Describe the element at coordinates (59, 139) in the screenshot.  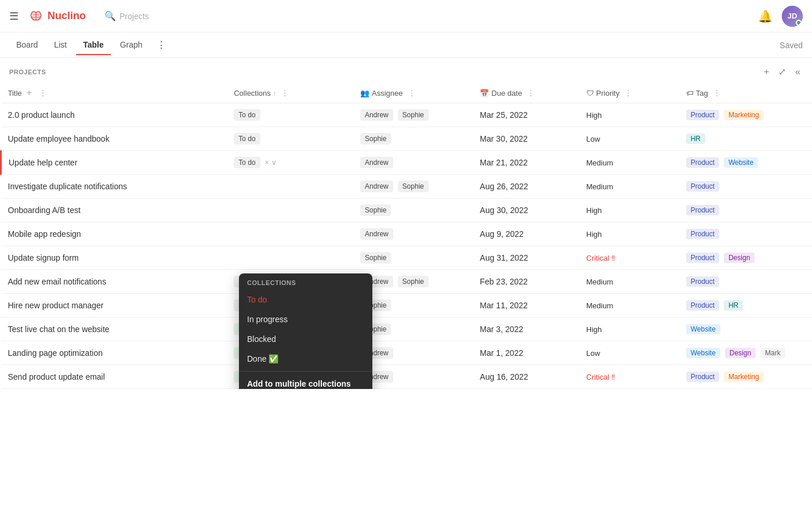
I see `row-title: Update employee handbook` at that location.